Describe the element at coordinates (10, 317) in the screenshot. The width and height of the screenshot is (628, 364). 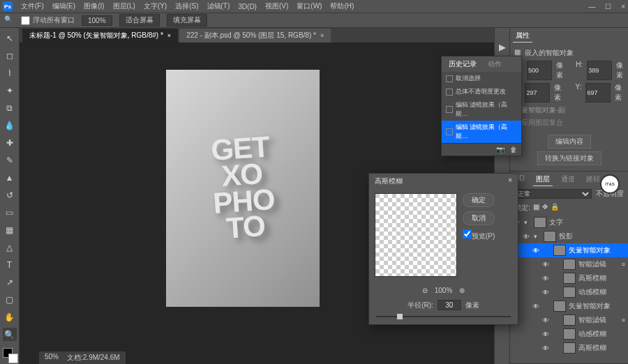
I see `hand-tool: ✋` at that location.